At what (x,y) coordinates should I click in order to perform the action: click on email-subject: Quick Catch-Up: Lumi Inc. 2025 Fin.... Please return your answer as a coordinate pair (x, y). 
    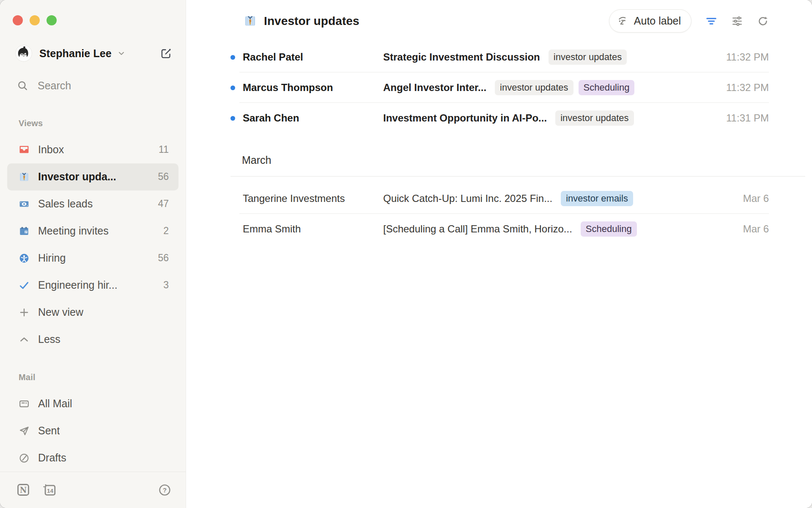
    Looking at the image, I should click on (468, 199).